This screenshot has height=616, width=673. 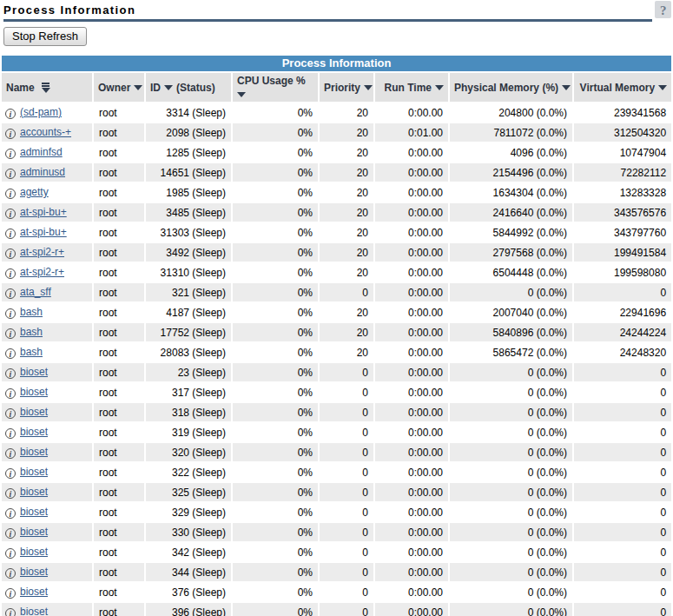 I want to click on sort-ascending-icon, so click(x=46, y=88).